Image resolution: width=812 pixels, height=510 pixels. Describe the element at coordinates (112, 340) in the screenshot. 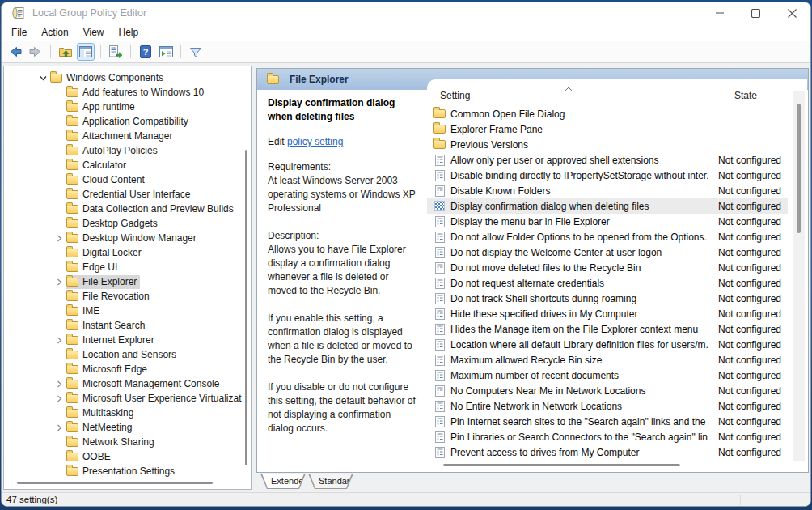

I see `tree-item-body: Internet Explorer` at that location.